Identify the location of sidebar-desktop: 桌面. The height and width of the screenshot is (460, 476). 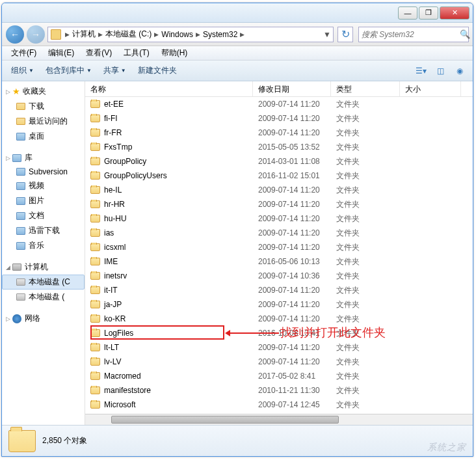
(43, 137).